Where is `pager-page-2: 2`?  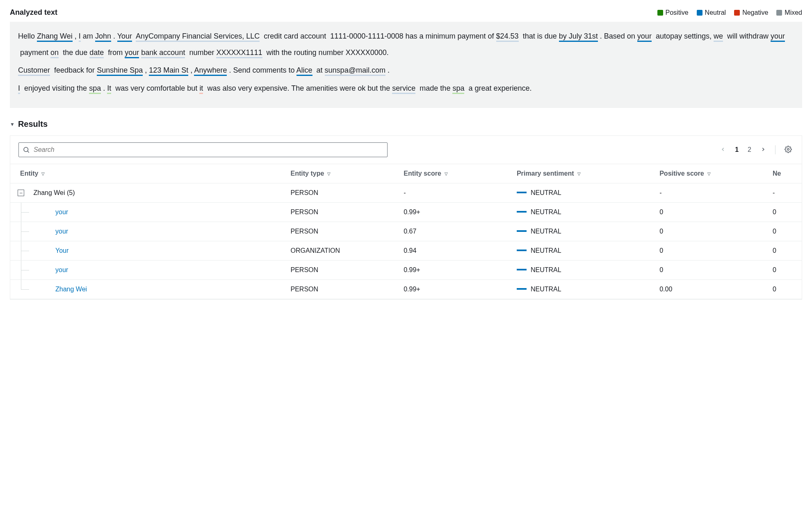
pager-page-2: 2 is located at coordinates (750, 150).